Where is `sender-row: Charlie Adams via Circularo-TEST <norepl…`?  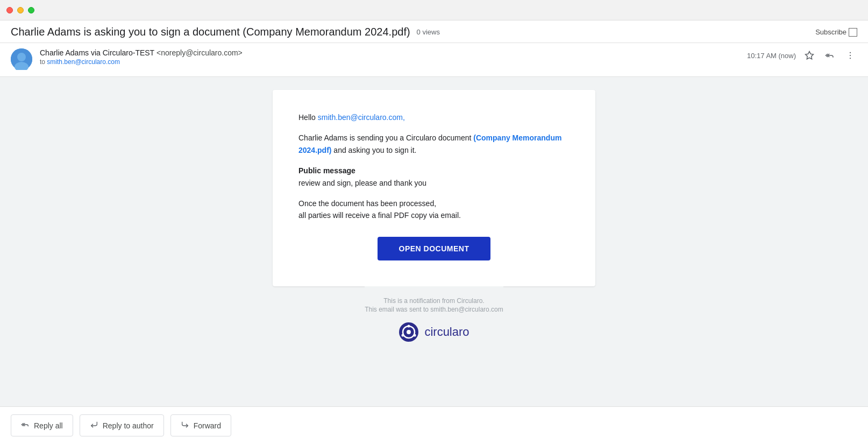 sender-row: Charlie Adams via Circularo-TEST <norepl… is located at coordinates (434, 60).